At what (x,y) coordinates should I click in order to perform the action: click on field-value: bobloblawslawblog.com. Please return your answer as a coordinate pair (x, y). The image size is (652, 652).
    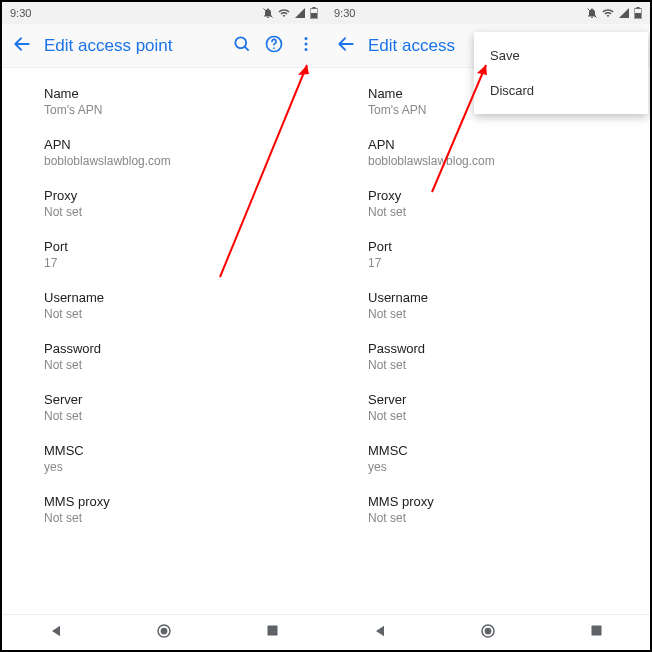
    Looking at the image, I should click on (179, 161).